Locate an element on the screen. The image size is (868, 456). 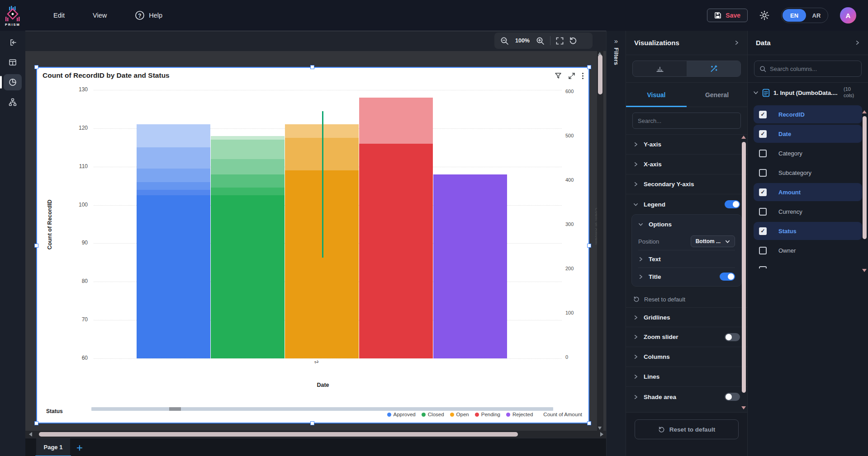
viz-panel-scrollbar is located at coordinates (744, 273).